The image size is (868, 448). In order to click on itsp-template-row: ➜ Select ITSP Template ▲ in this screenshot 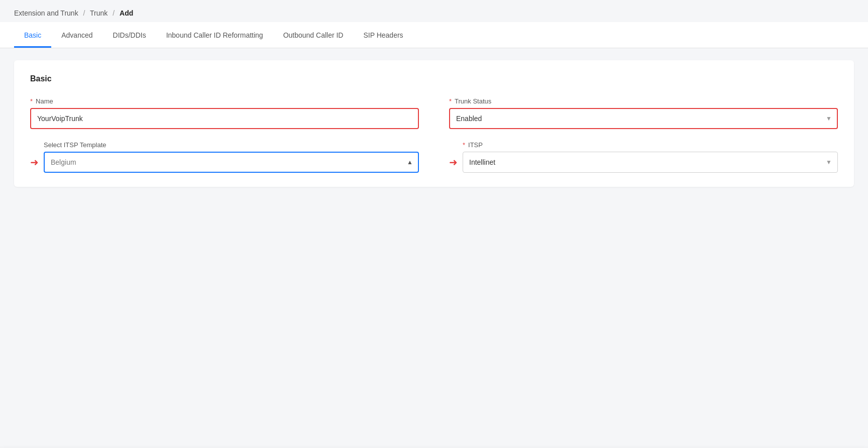, I will do `click(225, 157)`.